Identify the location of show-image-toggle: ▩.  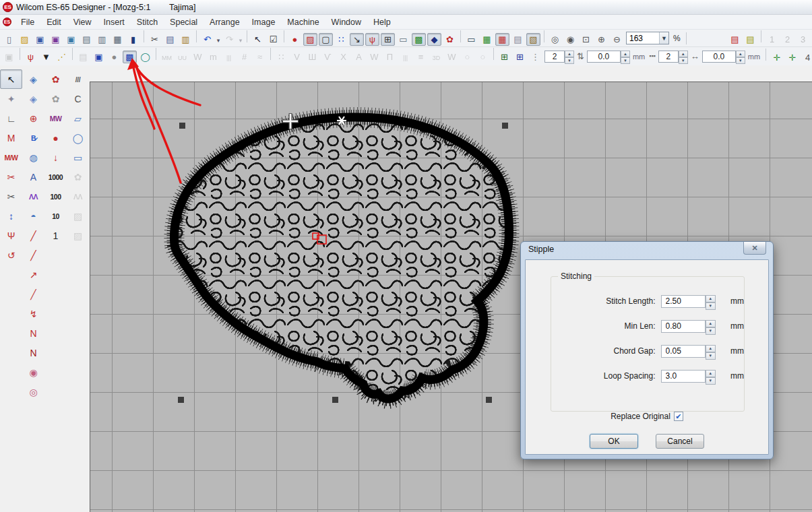
(419, 39).